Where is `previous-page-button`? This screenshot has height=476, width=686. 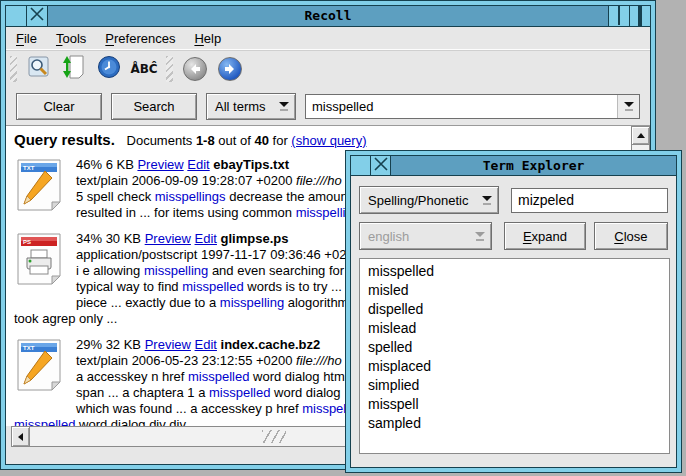 previous-page-button is located at coordinates (195, 69).